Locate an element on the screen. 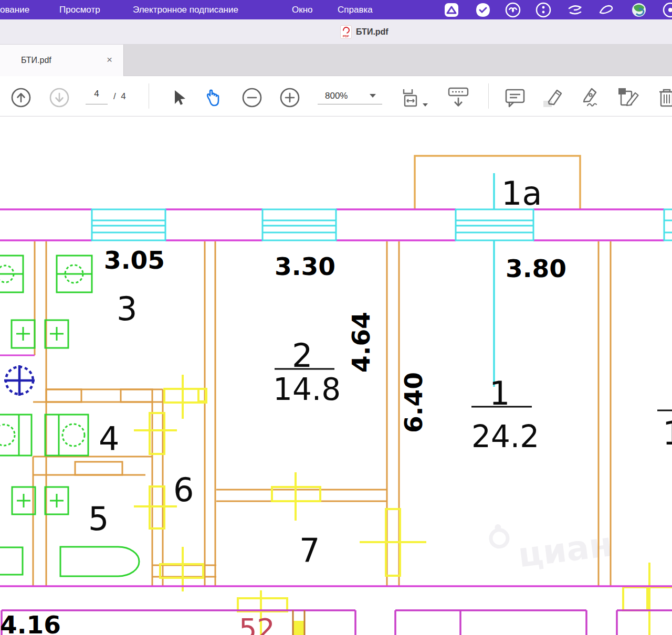  sink-room5 is located at coordinates (57, 501).